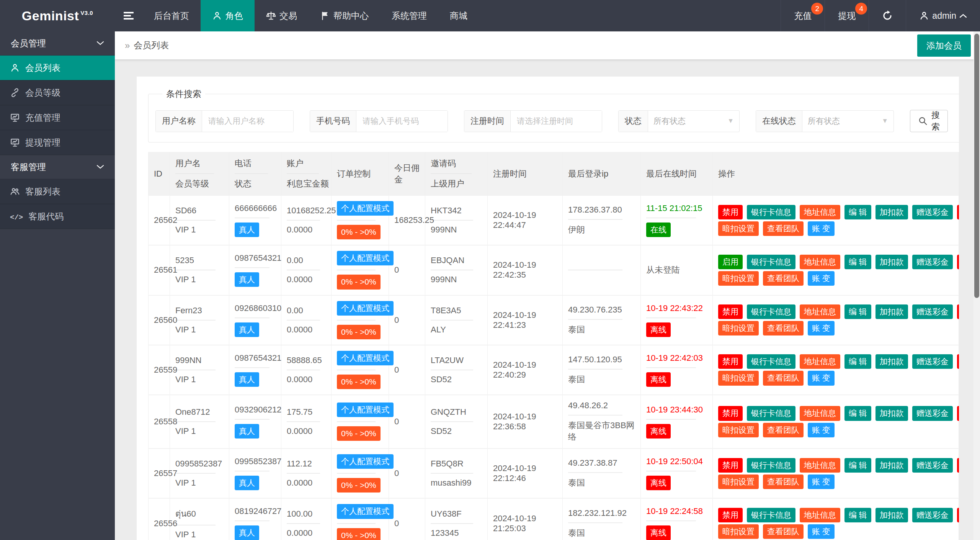 The height and width of the screenshot is (540, 980). Describe the element at coordinates (409, 16) in the screenshot. I see `nav-item-4: 系统管理` at that location.